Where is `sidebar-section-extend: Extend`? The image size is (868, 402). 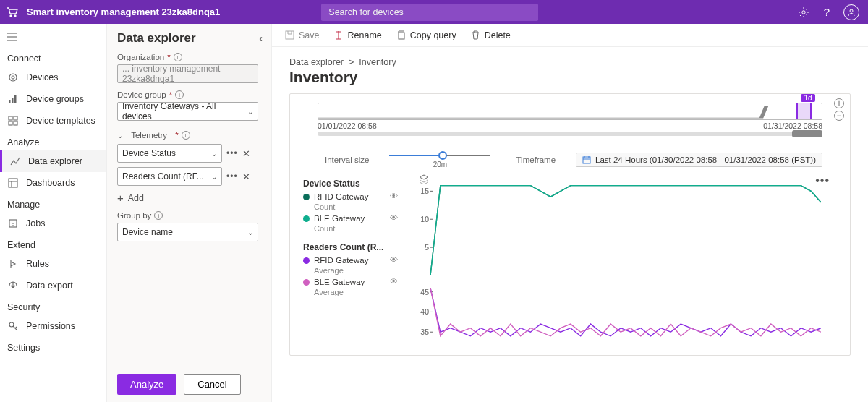
sidebar-section-extend: Extend is located at coordinates (54, 244).